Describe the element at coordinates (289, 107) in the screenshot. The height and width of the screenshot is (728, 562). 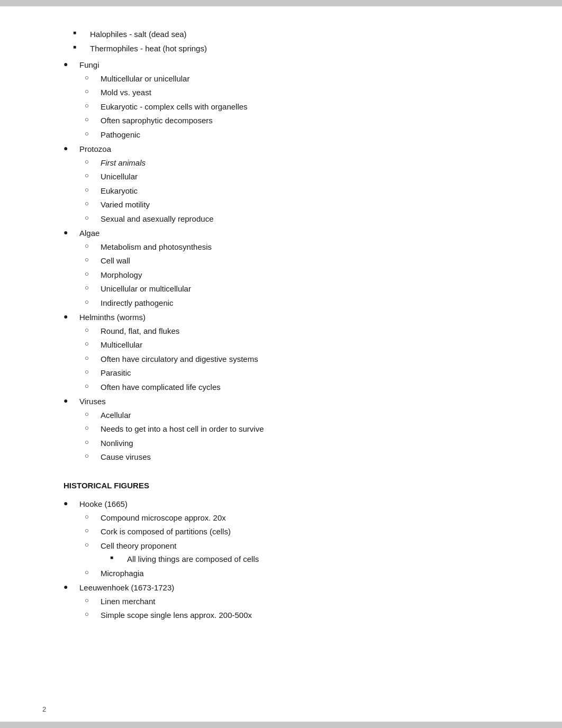
I see `list-item: Eukaryotic - complex cells with organell…` at that location.